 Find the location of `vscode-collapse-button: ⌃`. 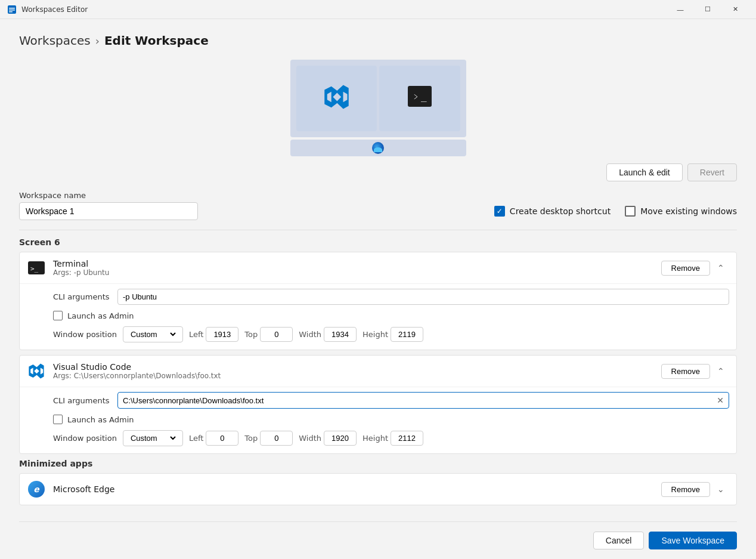

vscode-collapse-button: ⌃ is located at coordinates (721, 371).